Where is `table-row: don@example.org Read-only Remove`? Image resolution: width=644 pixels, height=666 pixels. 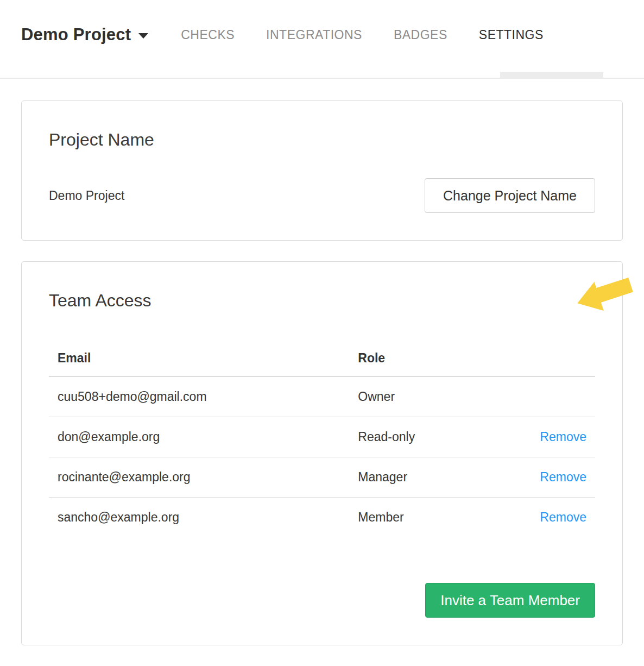 table-row: don@example.org Read-only Remove is located at coordinates (322, 437).